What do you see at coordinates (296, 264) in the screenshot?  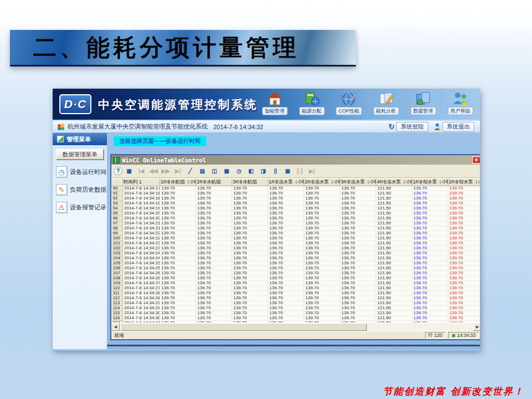 I see `table-row: 1052014-7-6 14:34:25139.70139.70139.7013…` at bounding box center [296, 264].